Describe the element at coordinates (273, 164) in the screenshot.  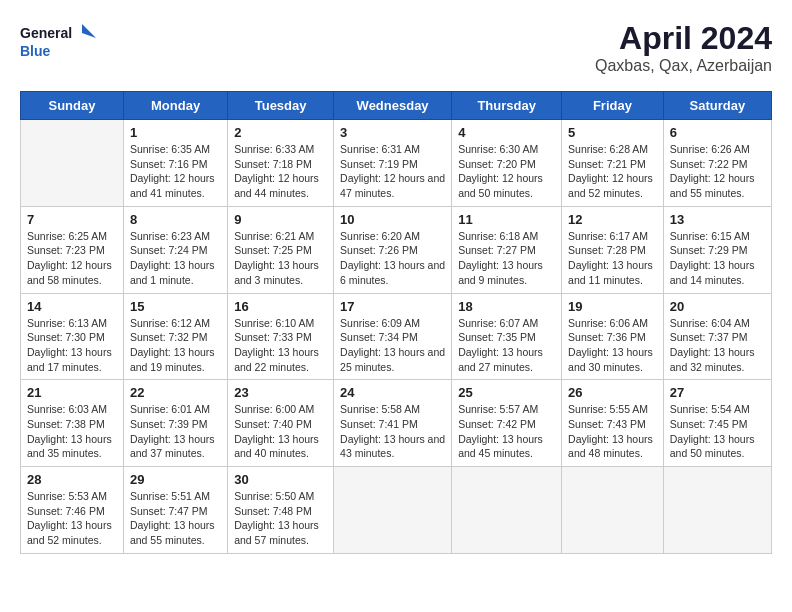
I see `sunset-label: Sunset: 7:18 PM` at that location.